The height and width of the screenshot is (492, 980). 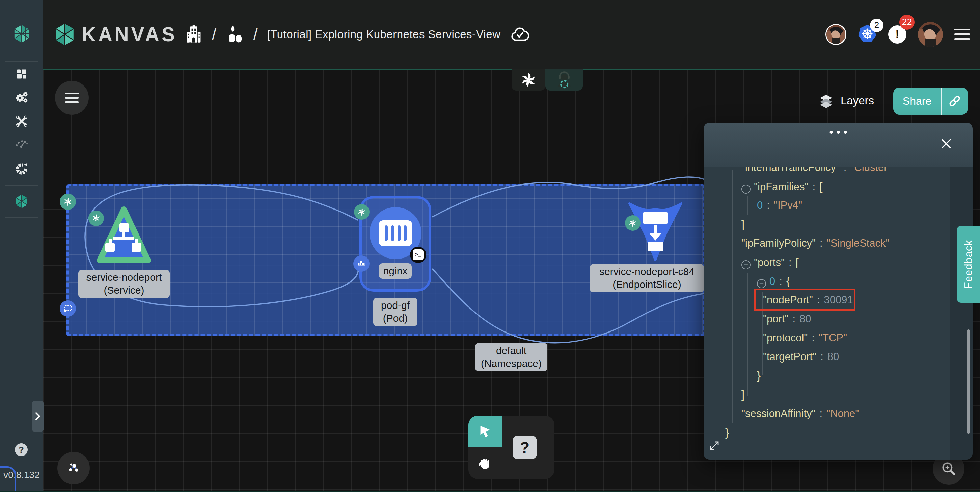 I want to click on json-key: "ipFamilies", so click(x=781, y=187).